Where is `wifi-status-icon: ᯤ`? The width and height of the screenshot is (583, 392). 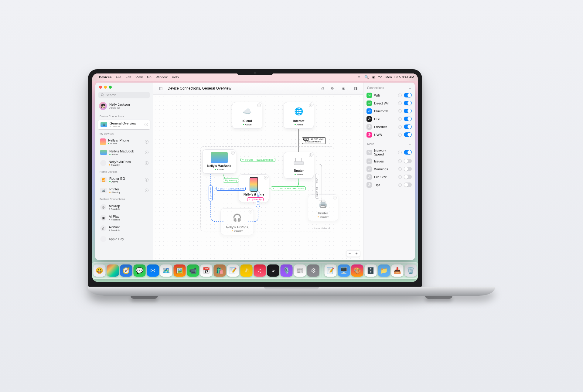
wifi-status-icon: ᯤ is located at coordinates (360, 77).